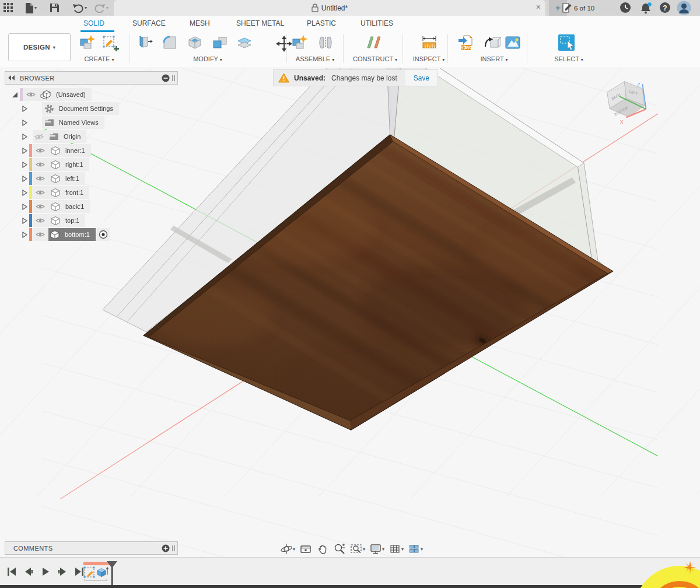 The width and height of the screenshot is (700, 588). What do you see at coordinates (200, 23) in the screenshot?
I see `tab-mesh: MESH` at bounding box center [200, 23].